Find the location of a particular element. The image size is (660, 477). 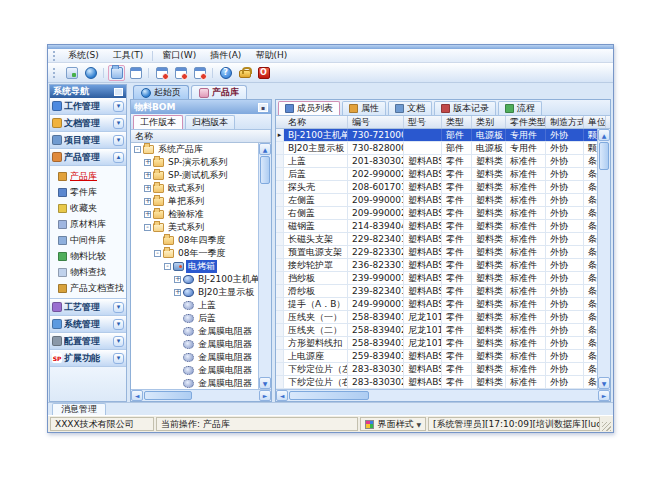

column-header-5: 零件类型 is located at coordinates (526, 122).